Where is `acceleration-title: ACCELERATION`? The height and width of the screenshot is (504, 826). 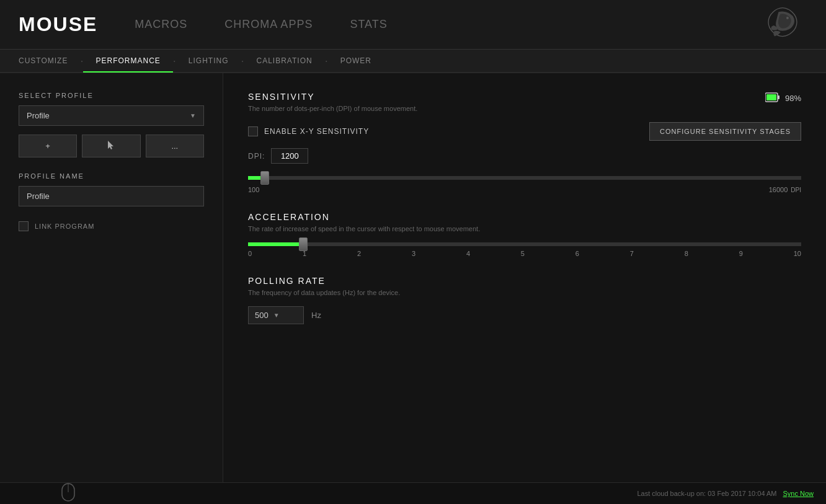 acceleration-title: ACCELERATION is located at coordinates (525, 217).